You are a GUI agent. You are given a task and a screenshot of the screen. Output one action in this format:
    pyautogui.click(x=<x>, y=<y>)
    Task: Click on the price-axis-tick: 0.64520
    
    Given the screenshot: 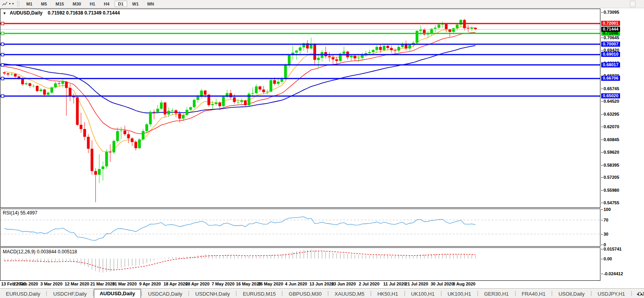 What is the action you would take?
    pyautogui.click(x=611, y=101)
    